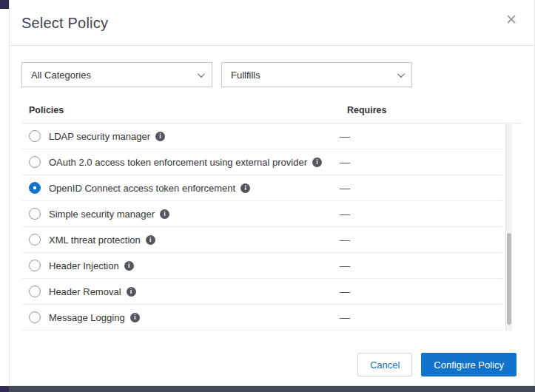 The width and height of the screenshot is (535, 392). What do you see at coordinates (367, 110) in the screenshot?
I see `column-header-requires: Requires` at bounding box center [367, 110].